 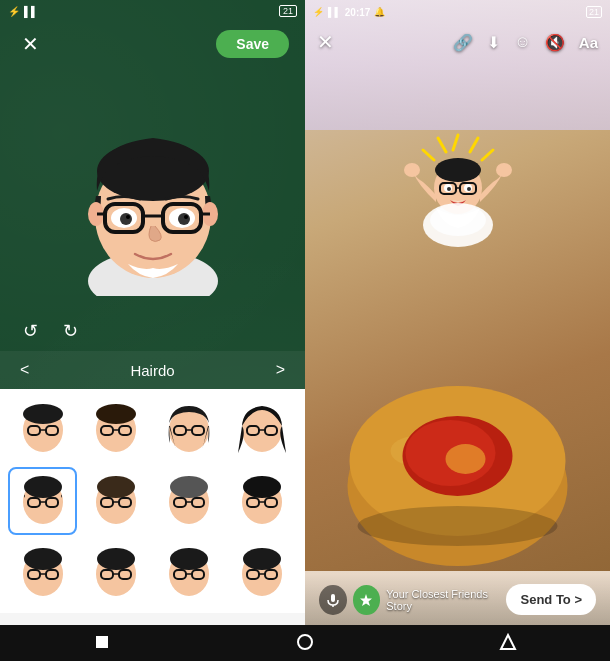 I want to click on undo-redo-bar: ↺ ↻, so click(x=152, y=331).